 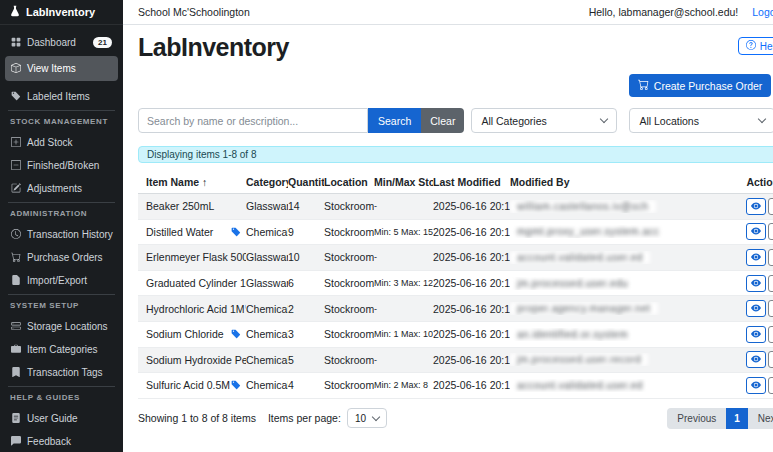 What do you see at coordinates (62, 442) in the screenshot?
I see `sidebar-item-feedback: Feedback` at bounding box center [62, 442].